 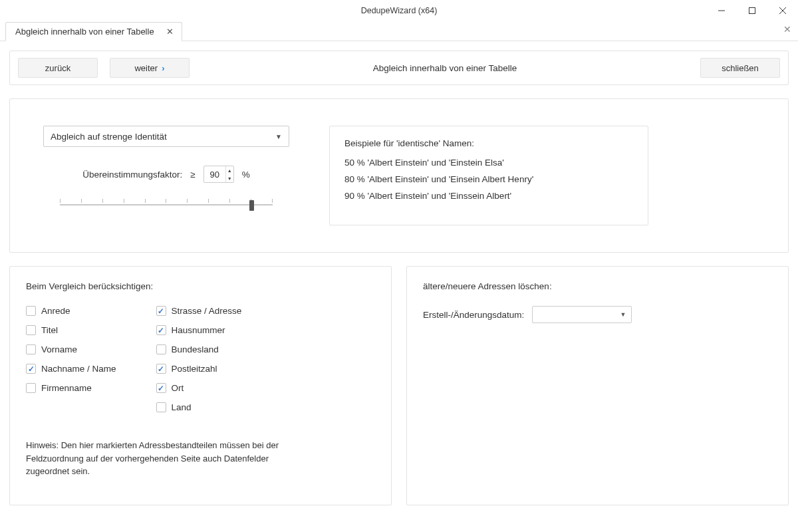 I want to click on checkbox-label: Bundesland, so click(x=196, y=350).